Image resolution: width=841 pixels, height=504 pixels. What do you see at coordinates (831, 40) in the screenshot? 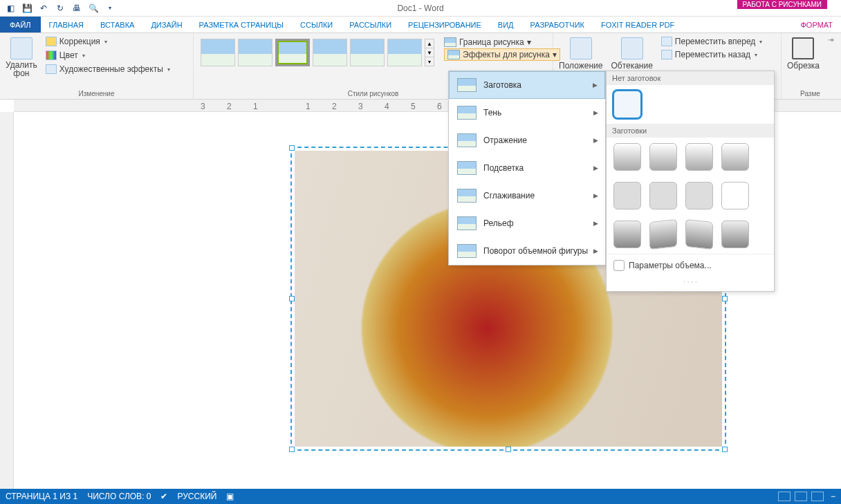
I see `size-arrow-icon: ⇥` at bounding box center [831, 40].